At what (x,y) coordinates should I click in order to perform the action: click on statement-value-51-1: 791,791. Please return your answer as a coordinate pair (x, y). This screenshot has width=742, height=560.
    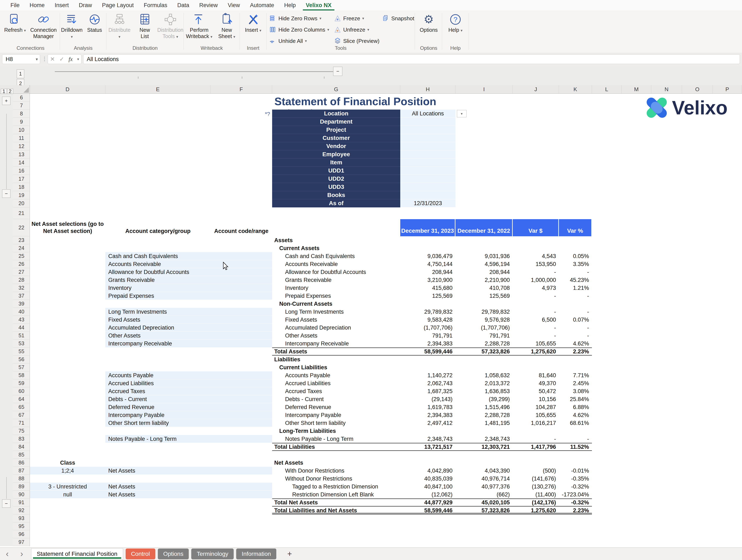
    Looking at the image, I should click on (428, 336).